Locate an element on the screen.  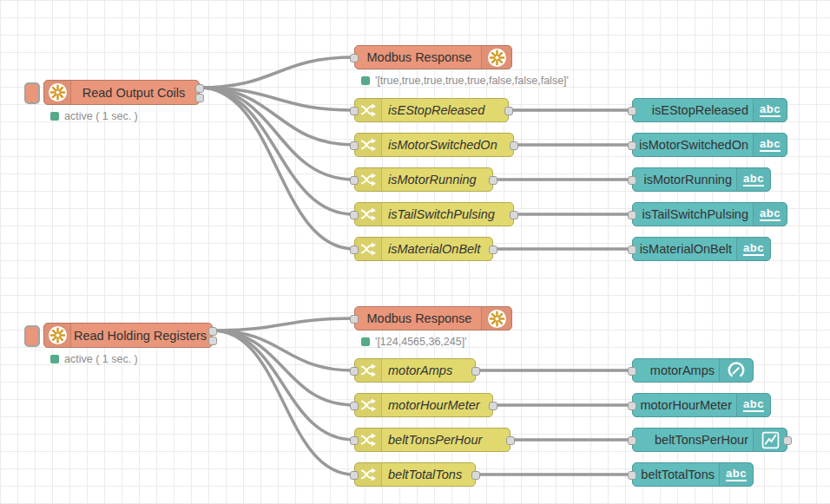
node-switch-motorHourMeter: motorHourMeter is located at coordinates (424, 405).